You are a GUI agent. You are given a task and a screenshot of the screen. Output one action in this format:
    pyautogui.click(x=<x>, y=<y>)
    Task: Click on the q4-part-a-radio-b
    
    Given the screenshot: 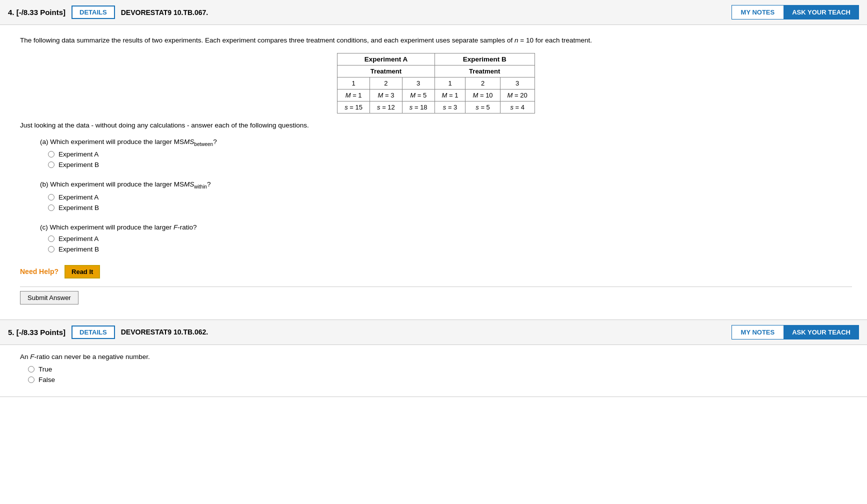 What is the action you would take?
    pyautogui.click(x=51, y=165)
    